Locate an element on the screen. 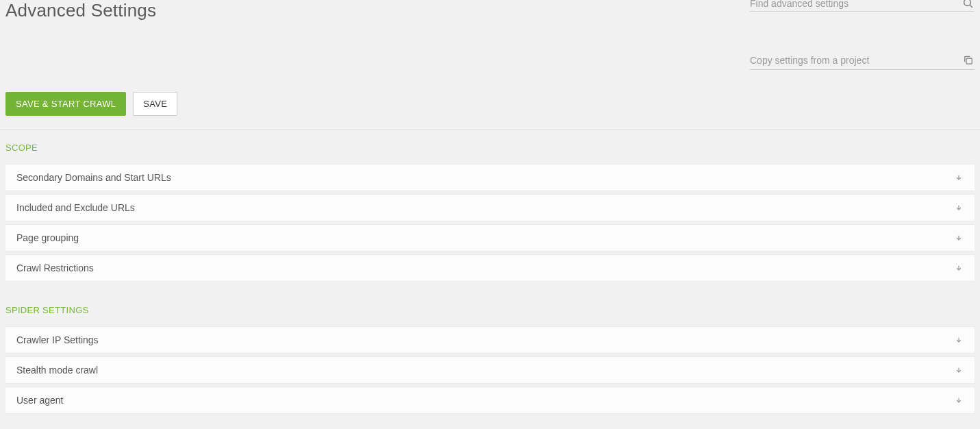 The image size is (980, 429). panel-secondary-domains: Secondary Domains and Start URLs is located at coordinates (490, 177).